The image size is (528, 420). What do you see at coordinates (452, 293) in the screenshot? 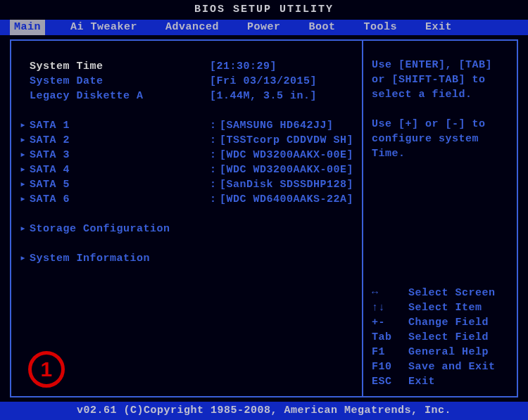
I see `key-desc: Select Screen` at bounding box center [452, 293].